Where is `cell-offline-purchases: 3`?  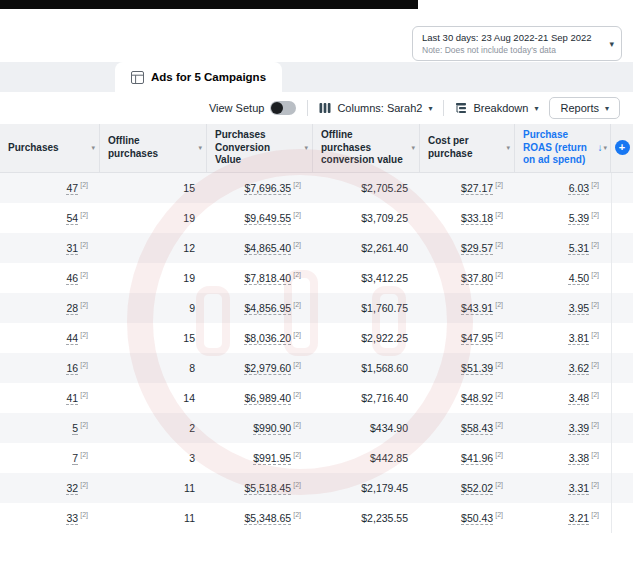
cell-offline-purchases: 3 is located at coordinates (154, 458).